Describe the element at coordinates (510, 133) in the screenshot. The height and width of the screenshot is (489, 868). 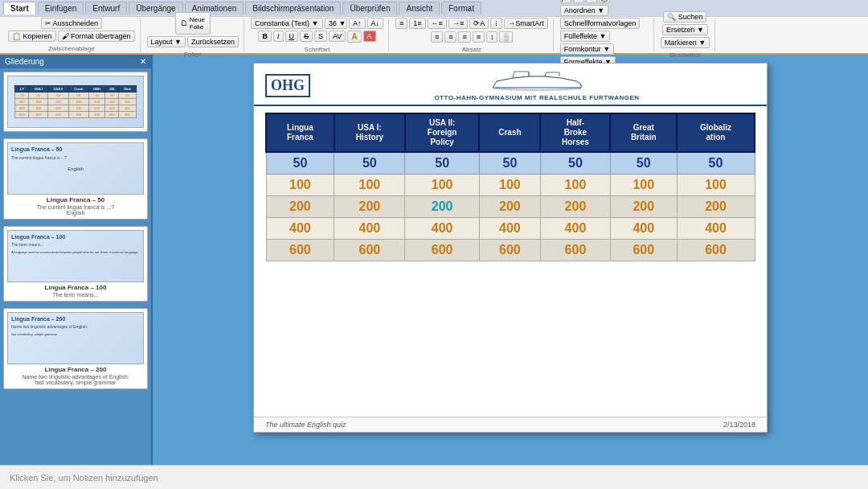
I see `table-header-row: LinguaFranca USA I:History USA II:Foreig…` at that location.